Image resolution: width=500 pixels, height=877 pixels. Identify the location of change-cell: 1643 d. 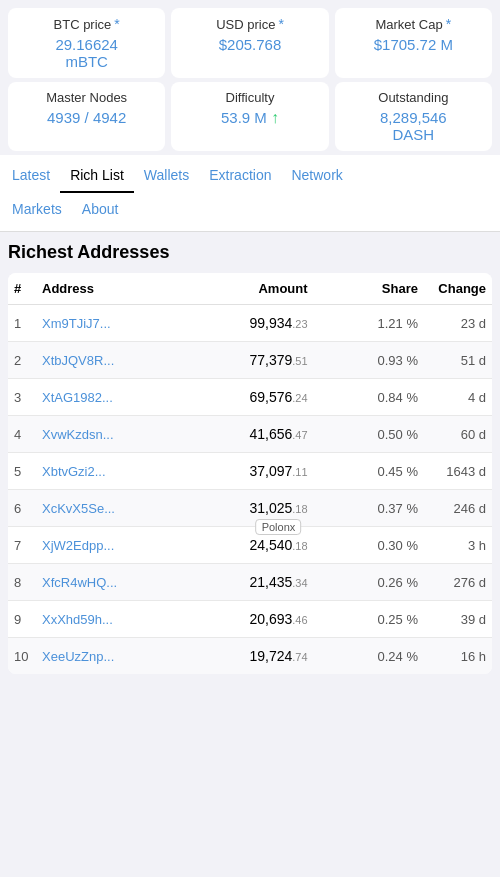
(458, 472).